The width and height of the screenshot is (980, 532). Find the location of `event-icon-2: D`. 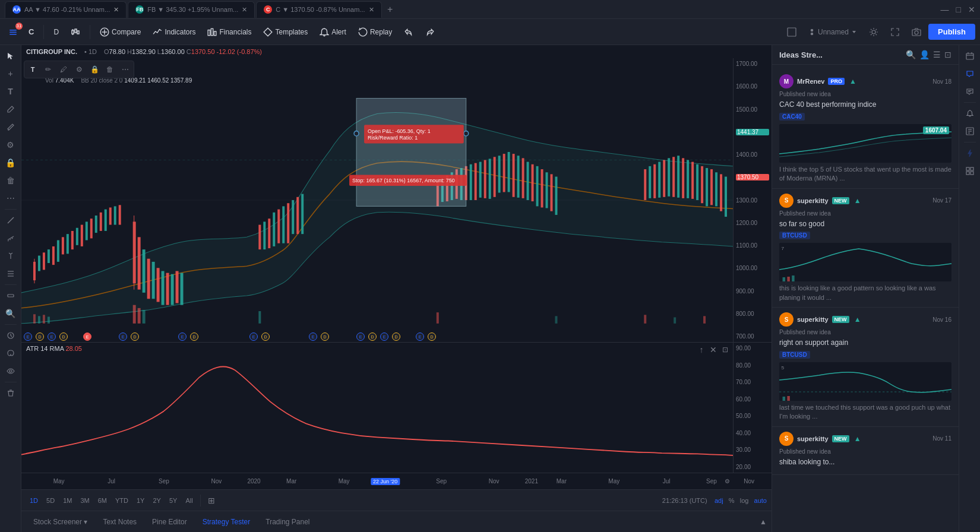

event-icon-2: D is located at coordinates (40, 337).